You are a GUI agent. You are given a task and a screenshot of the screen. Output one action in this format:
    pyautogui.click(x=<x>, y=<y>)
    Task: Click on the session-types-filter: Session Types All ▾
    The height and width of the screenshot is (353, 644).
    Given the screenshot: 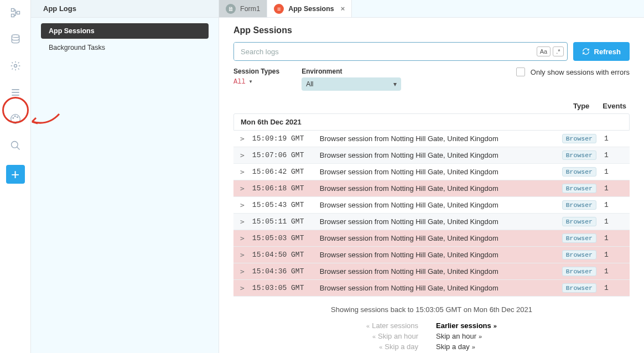 What is the action you would take?
    pyautogui.click(x=257, y=76)
    